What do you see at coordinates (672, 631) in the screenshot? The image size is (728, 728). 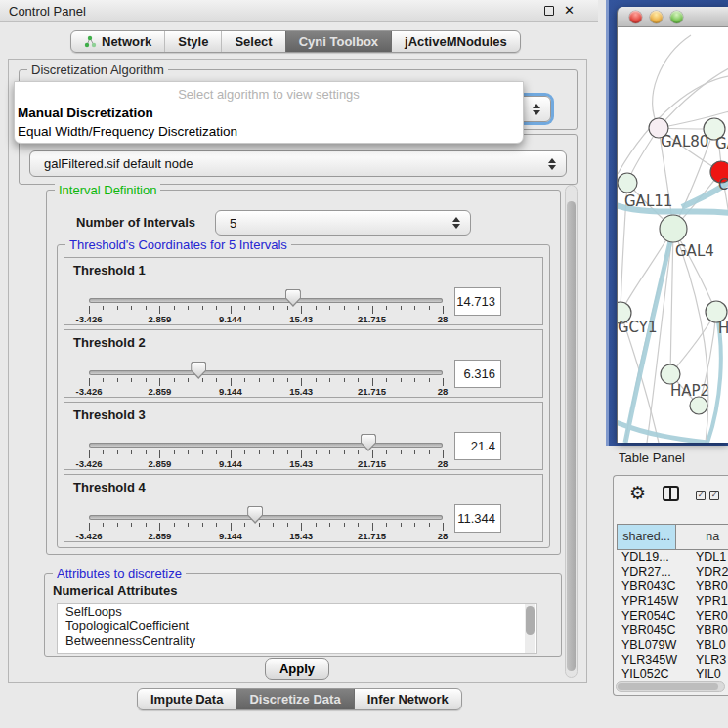 I see `table-row: YBR045CYBR0` at bounding box center [672, 631].